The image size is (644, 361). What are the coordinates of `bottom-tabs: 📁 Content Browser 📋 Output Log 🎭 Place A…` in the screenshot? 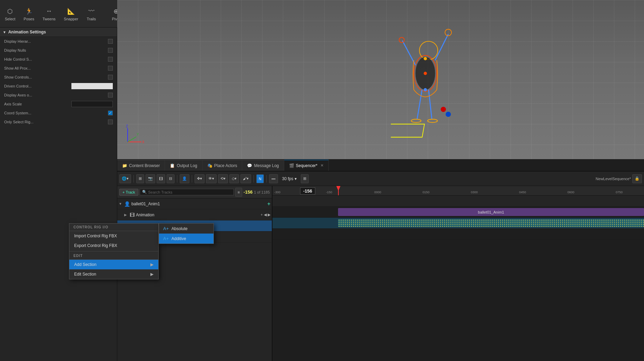 It's located at (381, 165).